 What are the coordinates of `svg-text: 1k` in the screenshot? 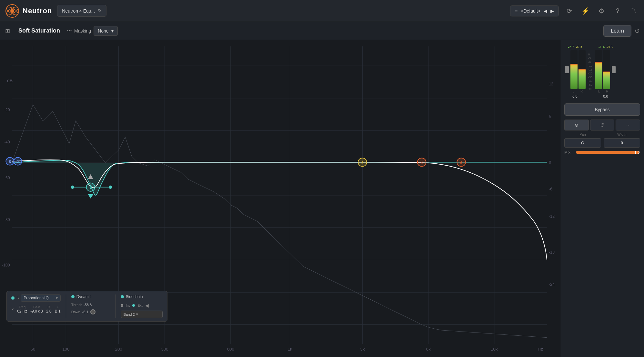 It's located at (290, 349).